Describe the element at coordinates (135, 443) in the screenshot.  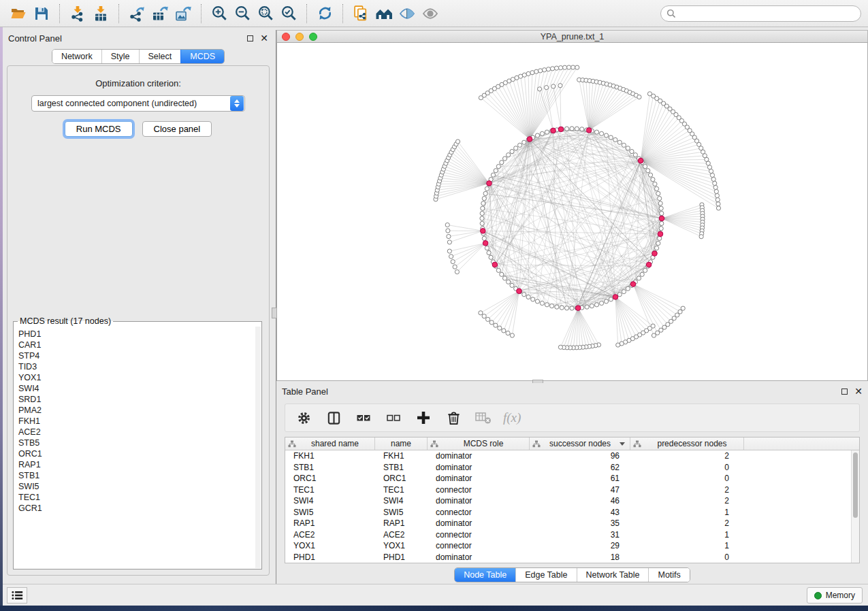
I see `mcds-result-item: STB5` at that location.